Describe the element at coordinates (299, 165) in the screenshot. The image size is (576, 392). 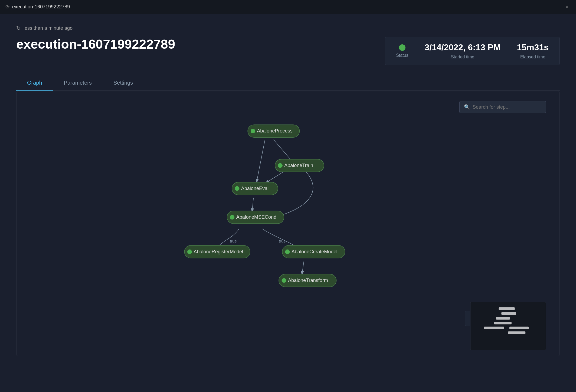
I see `svg-text: AbaloneTrain` at that location.